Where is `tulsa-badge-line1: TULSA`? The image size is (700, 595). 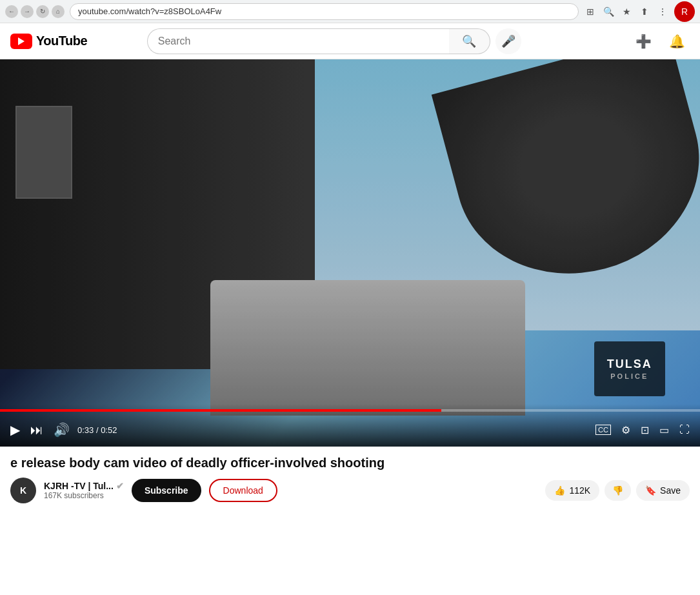
tulsa-badge-line1: TULSA is located at coordinates (630, 364).